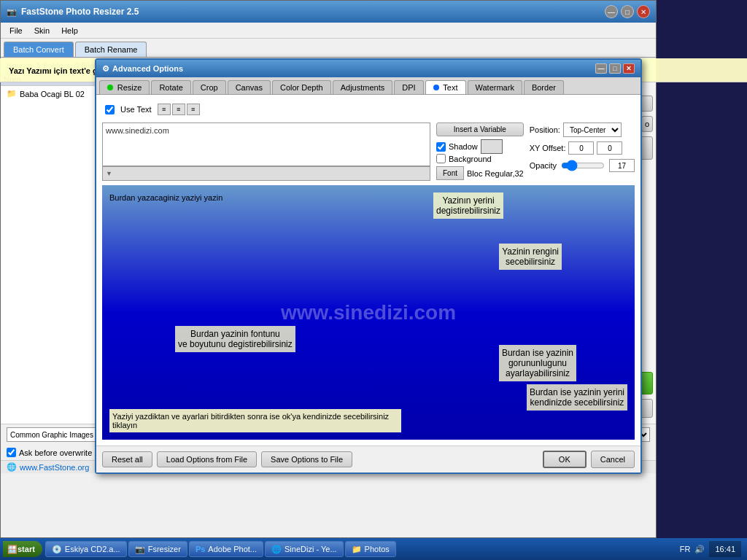 This screenshot has height=560, width=747. Describe the element at coordinates (302, 88) in the screenshot. I see `dialog-tab-color-depth: Color Depth` at that location.